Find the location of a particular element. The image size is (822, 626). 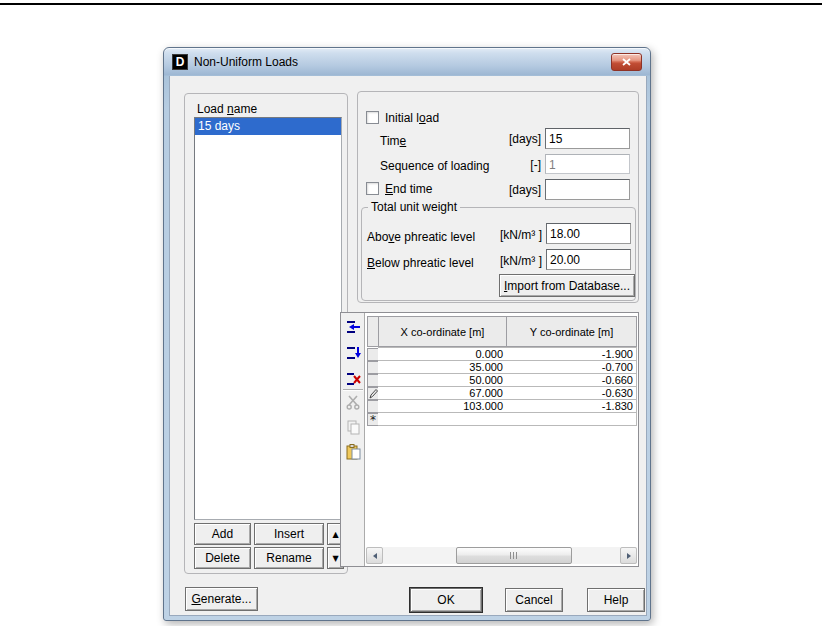

rename-button: Rename is located at coordinates (289, 558).